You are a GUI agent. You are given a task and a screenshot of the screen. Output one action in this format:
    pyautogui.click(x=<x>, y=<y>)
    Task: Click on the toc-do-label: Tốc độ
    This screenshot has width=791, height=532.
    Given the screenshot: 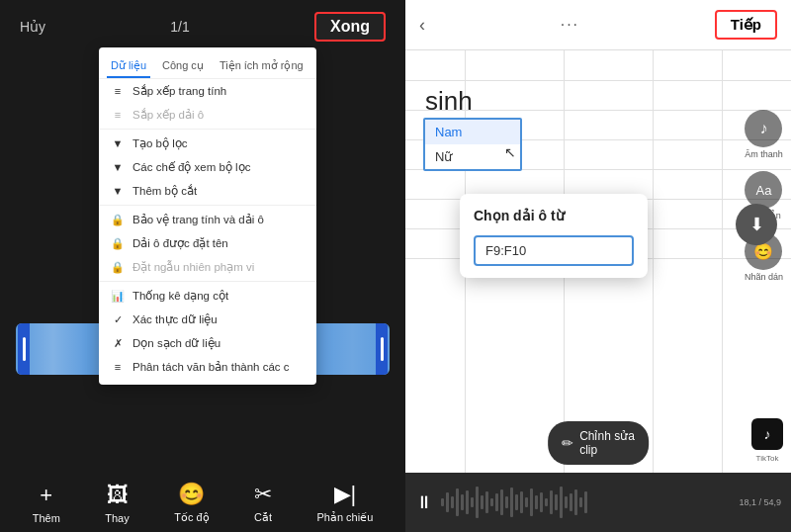 What is the action you would take?
    pyautogui.click(x=192, y=518)
    